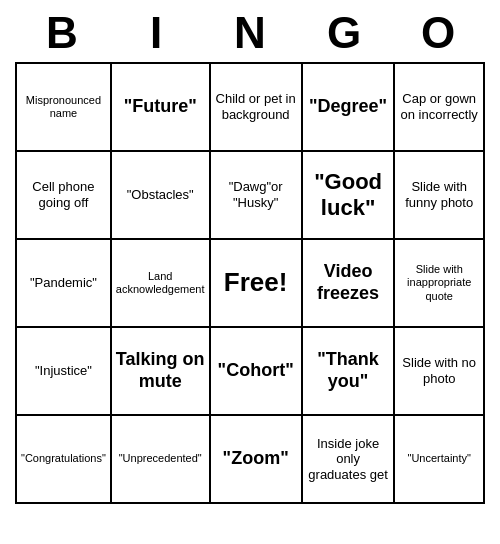 The image size is (500, 544). Describe the element at coordinates (64, 371) in the screenshot. I see `cell-r3-c0: "Injustice"` at that location.